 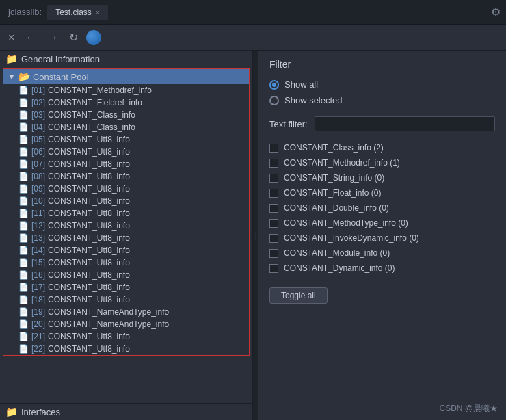 What do you see at coordinates (38, 201) in the screenshot?
I see `tree-item-index: [10]` at bounding box center [38, 201].